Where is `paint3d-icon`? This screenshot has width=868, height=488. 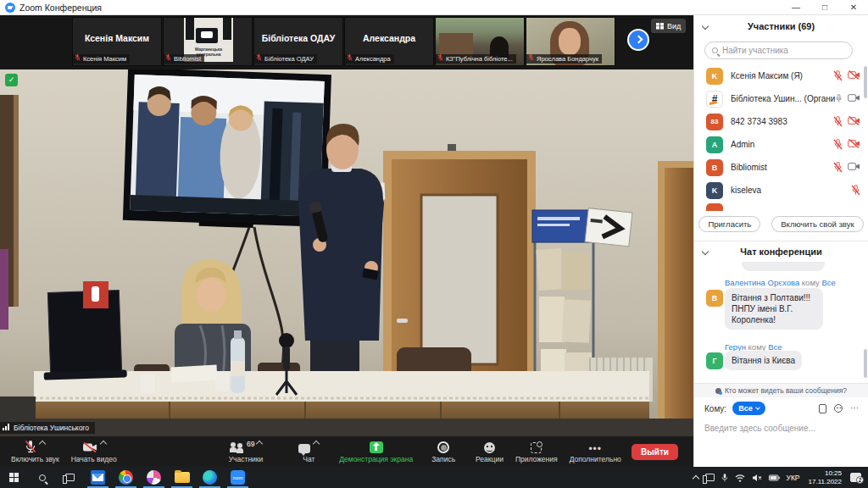
paint3d-icon is located at coordinates (154, 478).